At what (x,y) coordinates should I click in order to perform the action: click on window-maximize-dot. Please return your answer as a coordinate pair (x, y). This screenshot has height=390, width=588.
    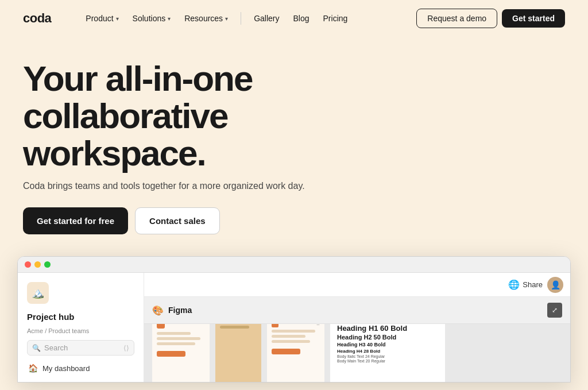
    Looking at the image, I should click on (47, 264).